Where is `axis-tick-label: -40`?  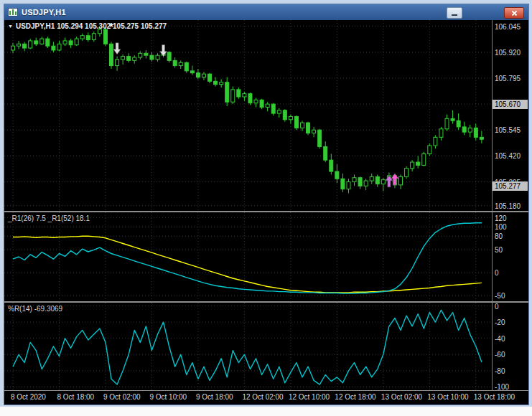 axis-tick-label: -40 is located at coordinates (500, 339).